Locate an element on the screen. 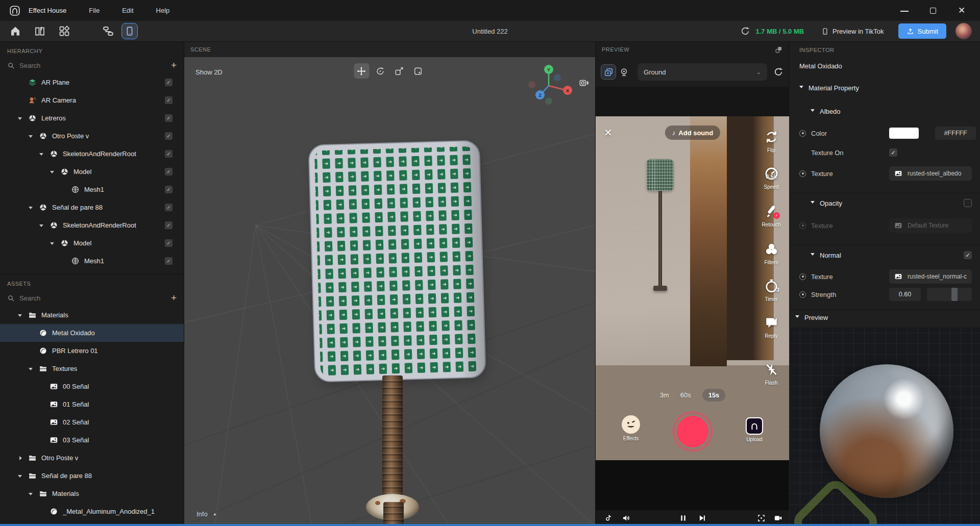 This screenshot has height=526, width=980. submit-button: Submit is located at coordinates (922, 31).